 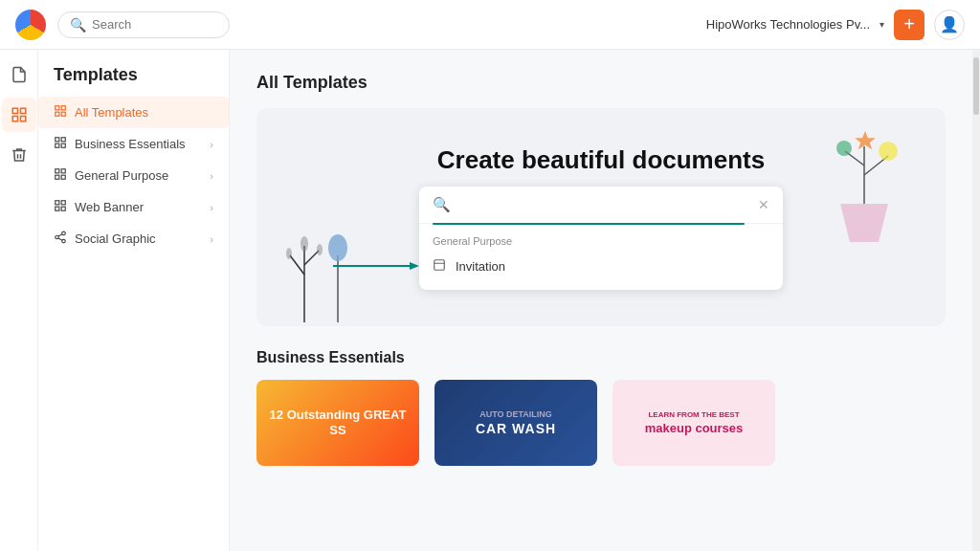 I want to click on business-essentials-icon, so click(x=60, y=143).